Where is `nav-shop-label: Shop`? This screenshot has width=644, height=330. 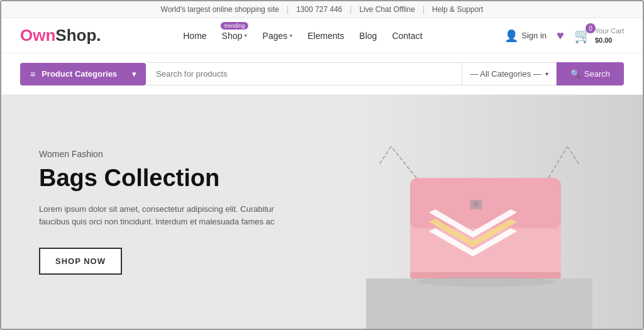
nav-shop-label: Shop is located at coordinates (233, 36).